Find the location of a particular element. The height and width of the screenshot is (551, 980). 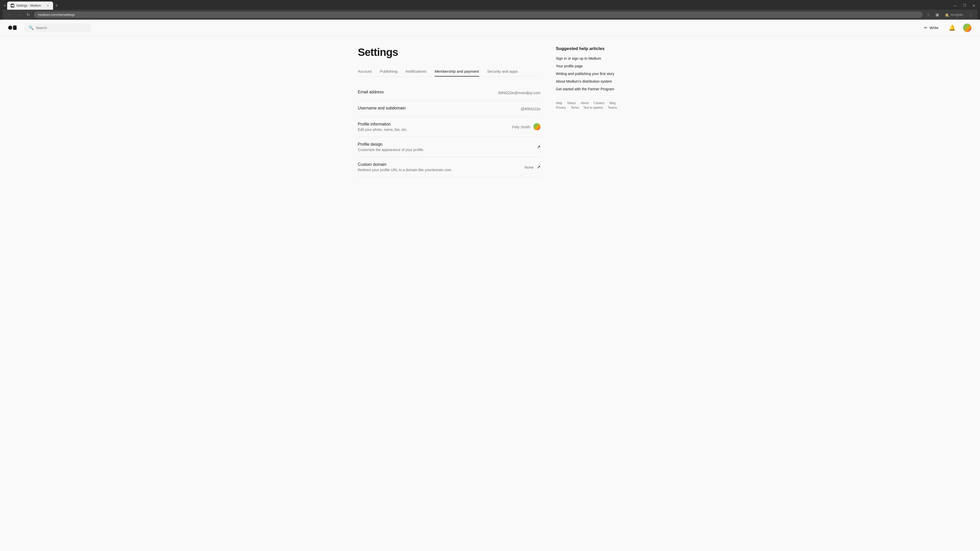

page-title: Settings is located at coordinates (449, 52).